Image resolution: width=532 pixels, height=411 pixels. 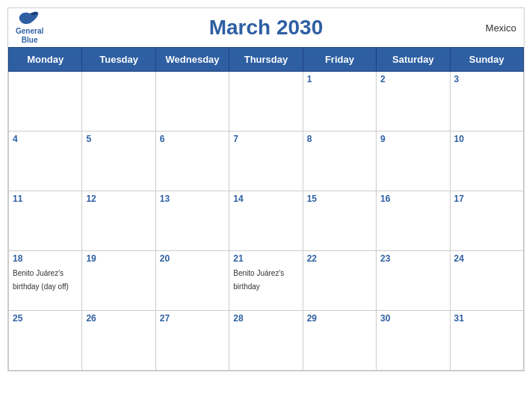 What do you see at coordinates (30, 31) in the screenshot?
I see `logo-text-line1: General` at bounding box center [30, 31].